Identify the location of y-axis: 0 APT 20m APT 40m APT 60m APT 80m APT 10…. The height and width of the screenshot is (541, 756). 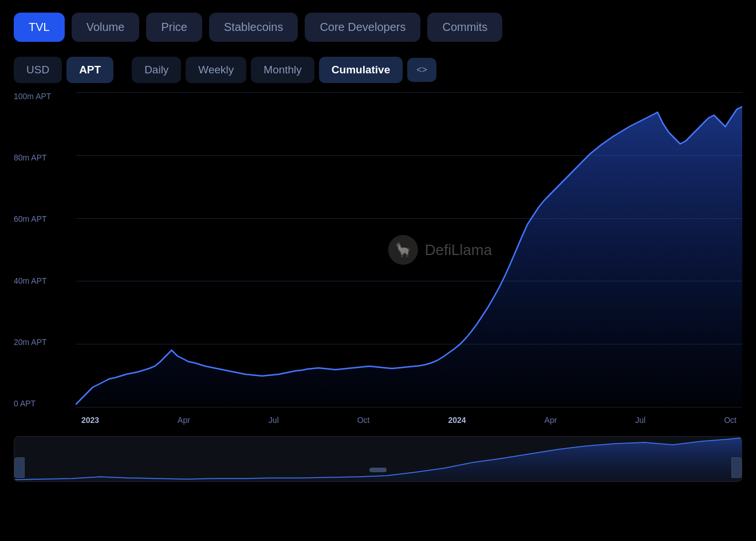
(42, 250).